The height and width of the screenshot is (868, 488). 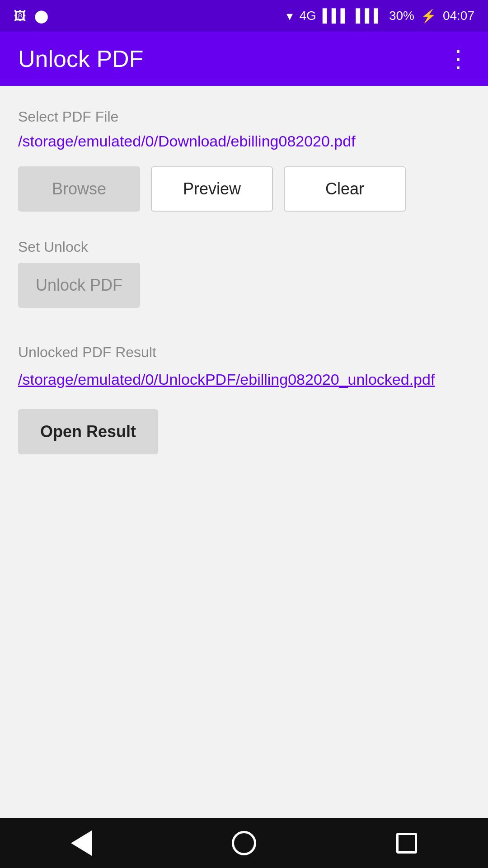 I want to click on open-result-button: Open Result, so click(x=88, y=432).